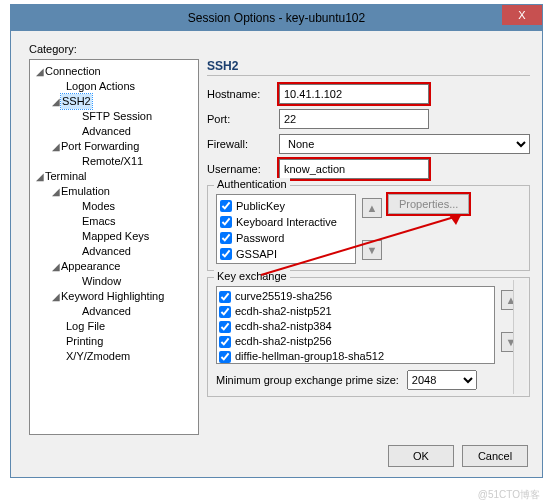 This screenshot has width=554, height=504. I want to click on tree-port-forwarding: ◢Port Forwarding, so click(114, 146).